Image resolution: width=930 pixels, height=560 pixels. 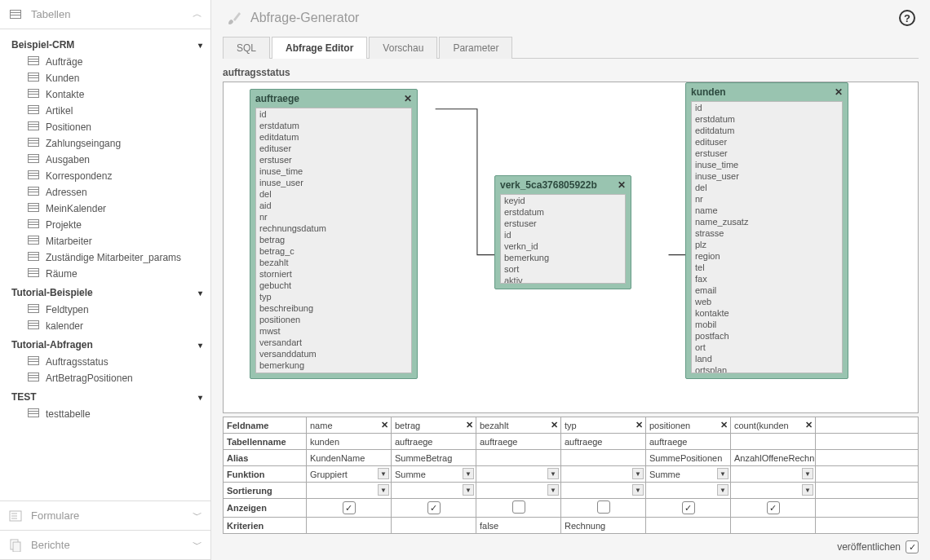 What do you see at coordinates (476, 47) in the screenshot?
I see `tab-params: Parameter` at bounding box center [476, 47].